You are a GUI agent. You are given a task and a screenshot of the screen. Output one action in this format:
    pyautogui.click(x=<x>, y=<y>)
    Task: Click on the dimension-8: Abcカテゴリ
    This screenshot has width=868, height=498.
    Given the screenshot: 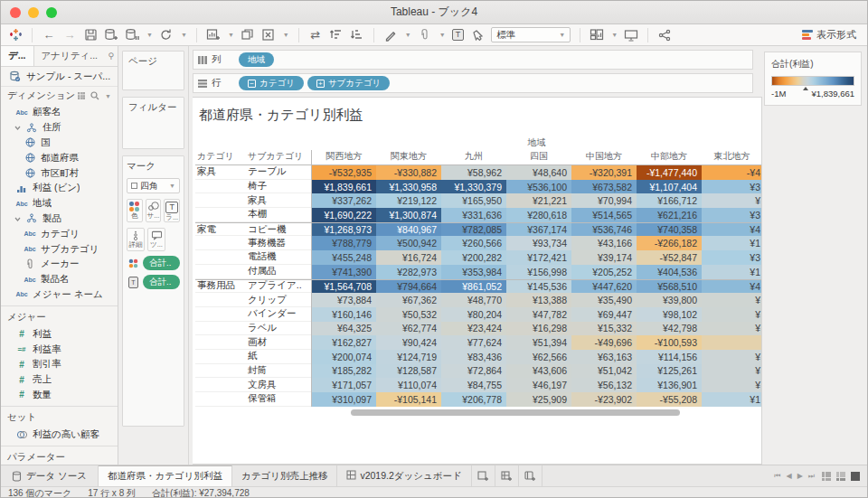 What is the action you would take?
    pyautogui.click(x=60, y=233)
    